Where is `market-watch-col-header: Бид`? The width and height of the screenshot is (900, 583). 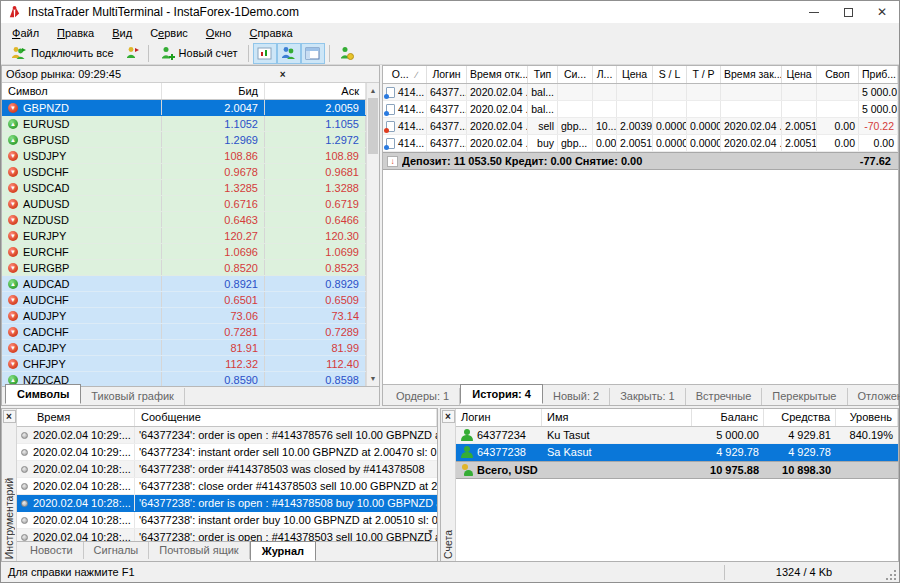
market-watch-col-header: Бид is located at coordinates (214, 91).